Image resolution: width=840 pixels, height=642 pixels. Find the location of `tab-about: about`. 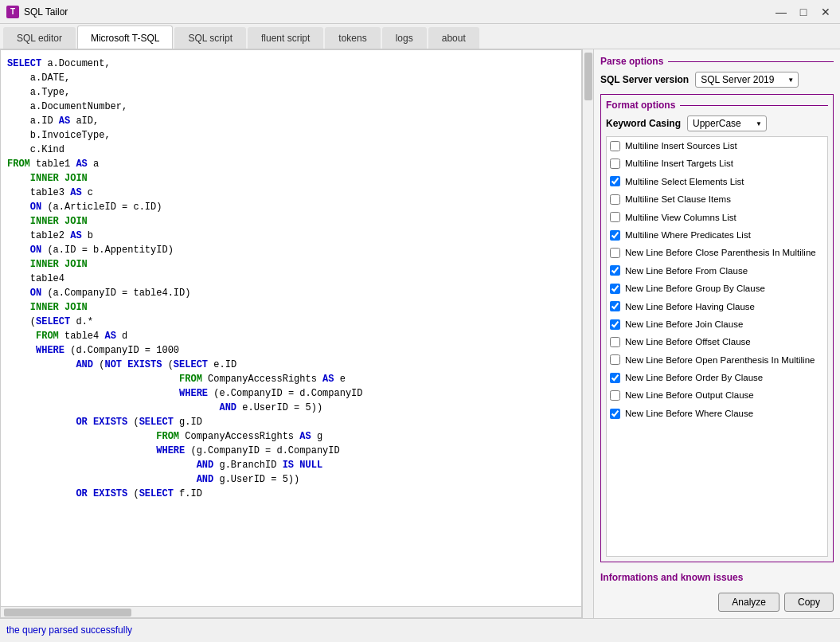

tab-about: about is located at coordinates (454, 38).